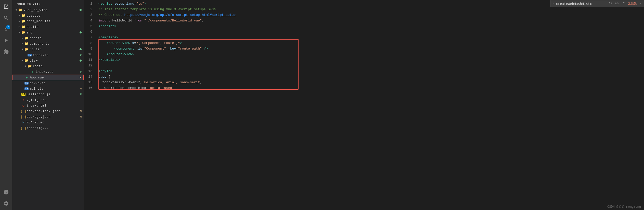 This screenshot has height=210, width=644. I want to click on code-line: 11 </template>, so click(364, 60).